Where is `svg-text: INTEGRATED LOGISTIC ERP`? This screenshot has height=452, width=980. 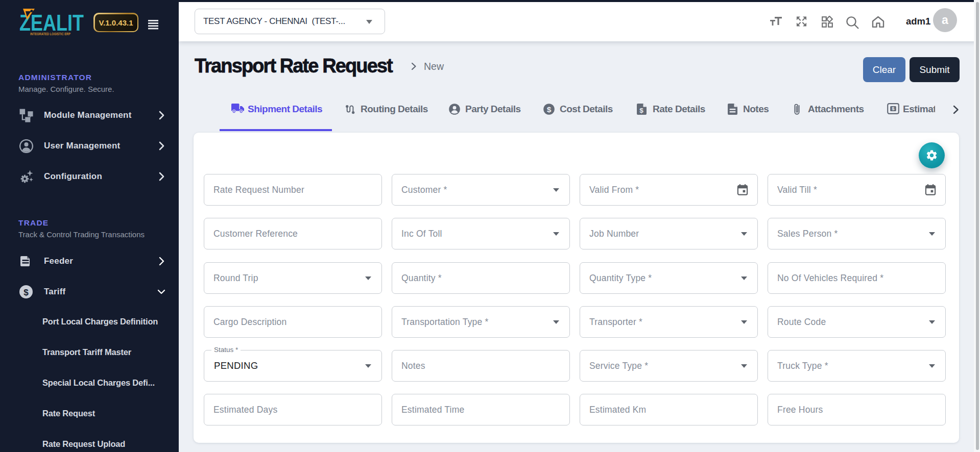
svg-text: INTEGRATED LOGISTIC ERP is located at coordinates (50, 34).